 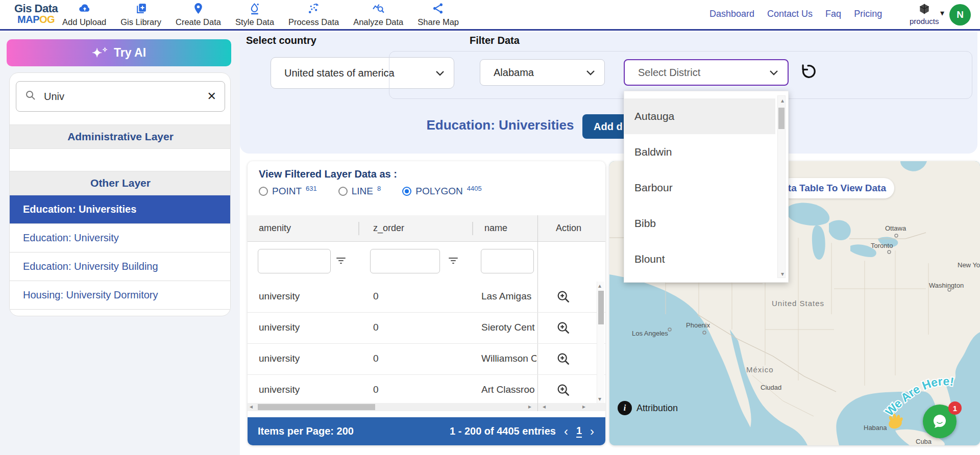 What do you see at coordinates (490, 15) in the screenshot?
I see `top-navbar: Gis Data MAPOG Add Upload Gis Library` at bounding box center [490, 15].